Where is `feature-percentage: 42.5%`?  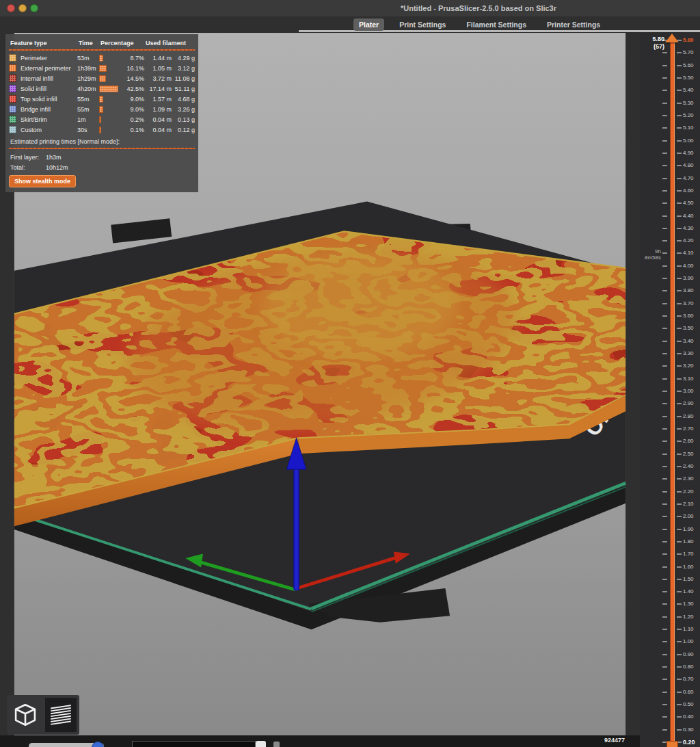
feature-percentage: 42.5% is located at coordinates (135, 89).